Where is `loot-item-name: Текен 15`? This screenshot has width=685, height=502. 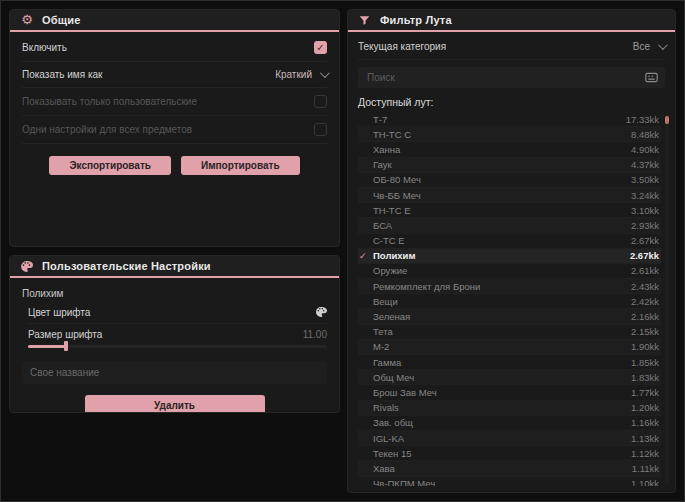
loot-item-name: Текен 15 is located at coordinates (501, 454).